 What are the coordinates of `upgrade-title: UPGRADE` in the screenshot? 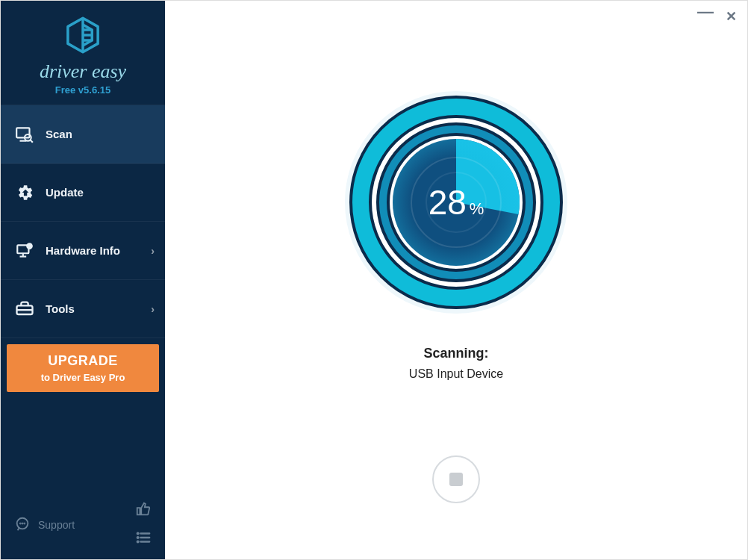 It's located at (83, 361).